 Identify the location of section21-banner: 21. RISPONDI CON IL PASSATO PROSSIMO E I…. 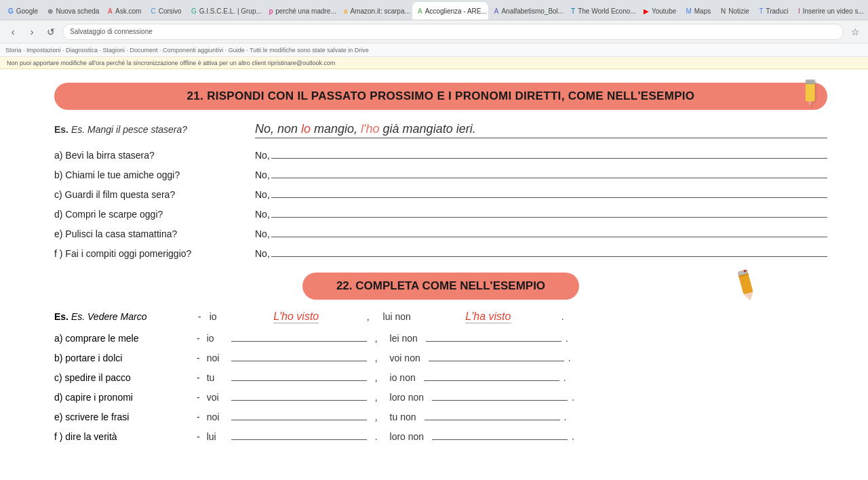
(441, 96).